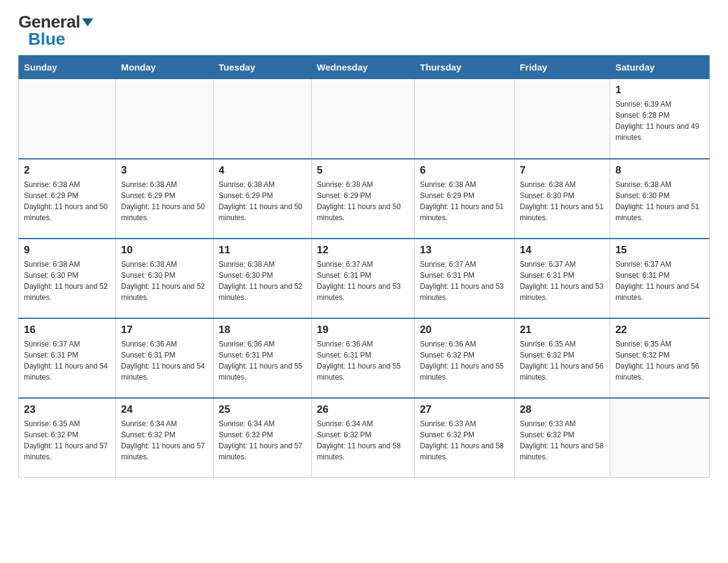 This screenshot has width=728, height=563. What do you see at coordinates (262, 410) in the screenshot?
I see `day-number: 25` at bounding box center [262, 410].